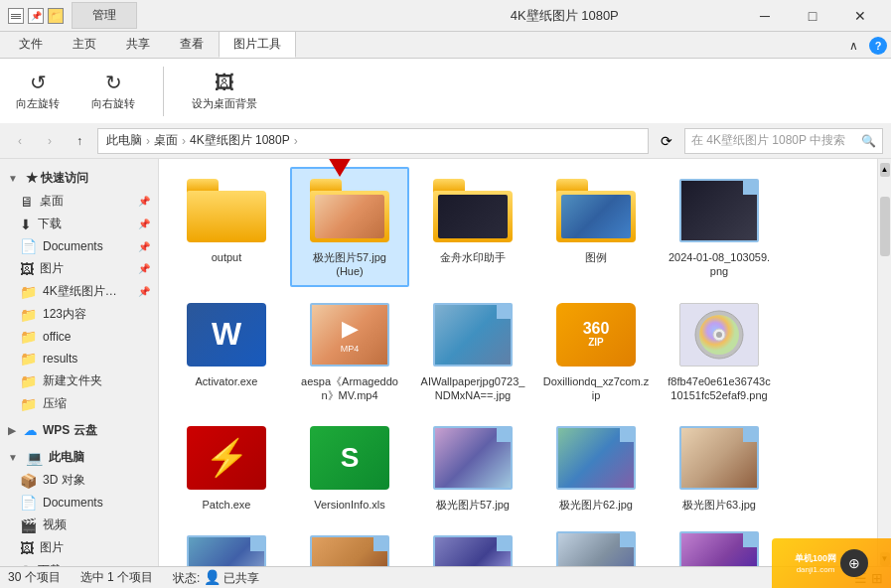  Describe the element at coordinates (445, 16) in the screenshot. I see `title-bar: 📌 📁 管理 4K壁纸图片 1080P ─ □ ✕` at that location.